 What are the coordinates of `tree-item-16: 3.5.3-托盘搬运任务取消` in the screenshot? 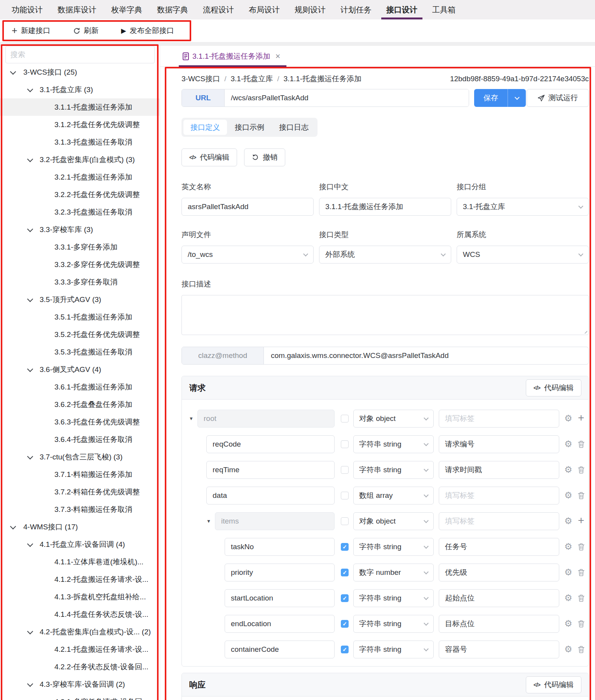 It's located at (80, 352).